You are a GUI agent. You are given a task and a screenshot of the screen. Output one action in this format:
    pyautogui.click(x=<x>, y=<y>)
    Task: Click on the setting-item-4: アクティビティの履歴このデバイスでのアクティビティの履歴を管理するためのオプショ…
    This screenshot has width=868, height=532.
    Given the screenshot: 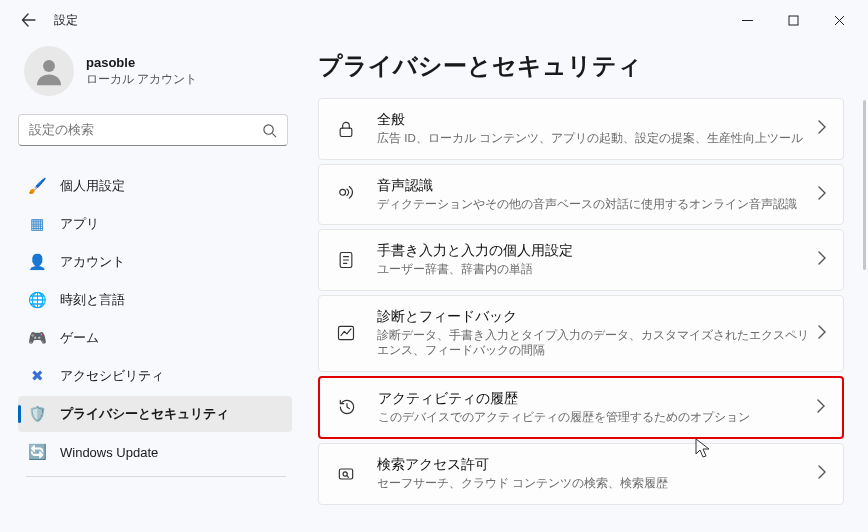 What is the action you would take?
    pyautogui.click(x=581, y=408)
    